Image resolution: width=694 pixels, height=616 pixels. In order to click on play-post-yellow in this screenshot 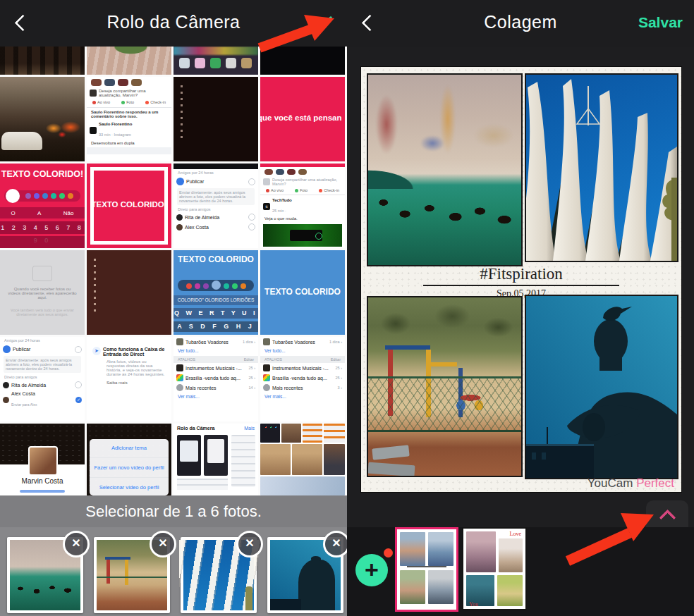, I will do `click(127, 571)`.